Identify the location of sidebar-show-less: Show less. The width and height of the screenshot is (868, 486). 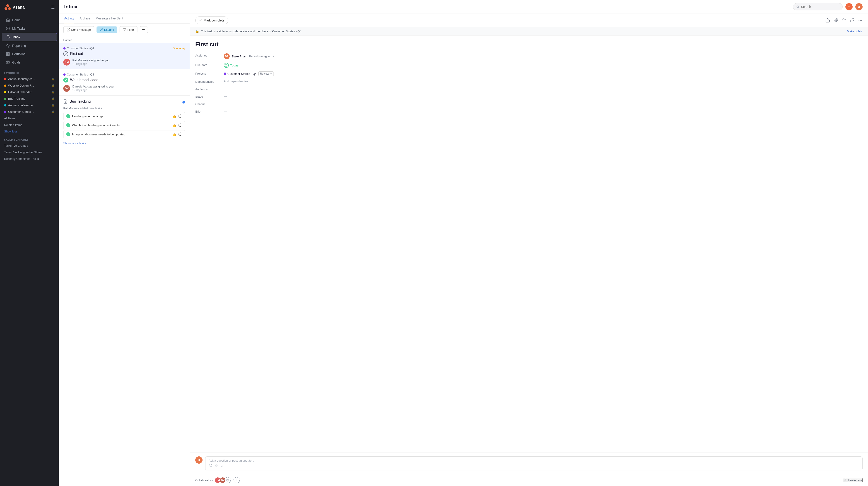
(29, 131).